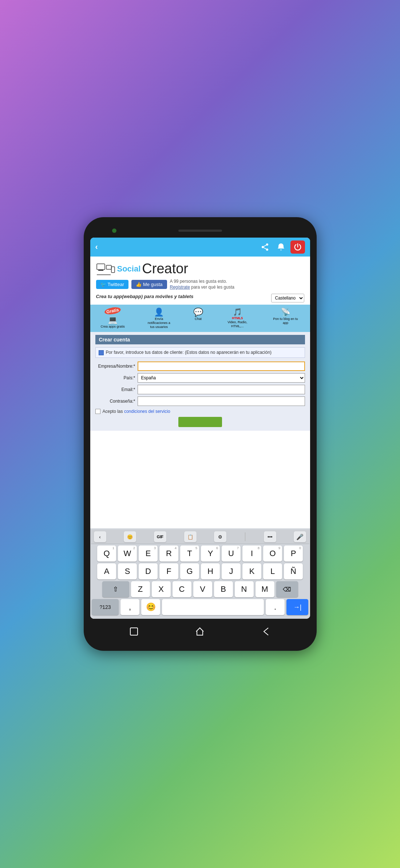 The width and height of the screenshot is (400, 868). What do you see at coordinates (203, 589) in the screenshot?
I see `key-v: V` at bounding box center [203, 589].